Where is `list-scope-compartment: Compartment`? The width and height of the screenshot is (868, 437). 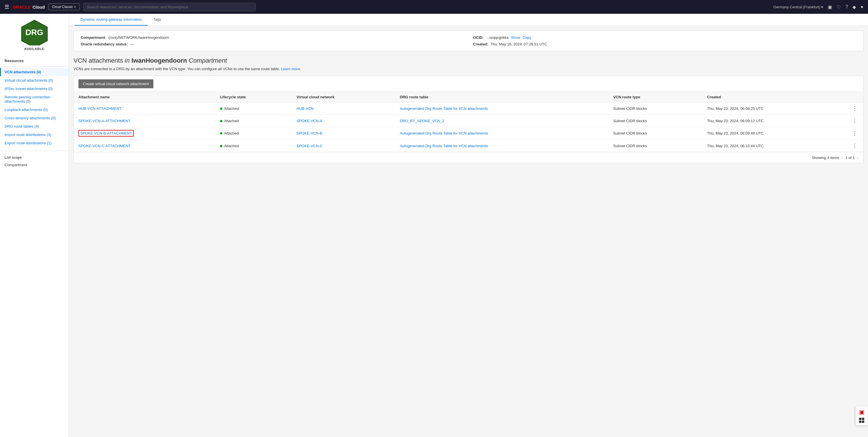
list-scope-compartment: Compartment is located at coordinates (34, 165).